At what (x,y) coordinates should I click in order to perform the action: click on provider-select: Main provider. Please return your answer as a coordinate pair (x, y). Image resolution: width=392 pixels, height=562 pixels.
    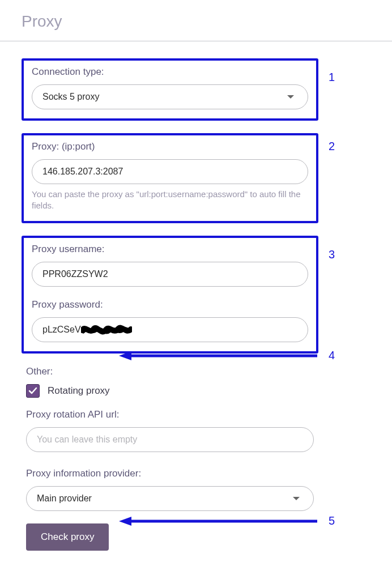
    Looking at the image, I should click on (170, 499).